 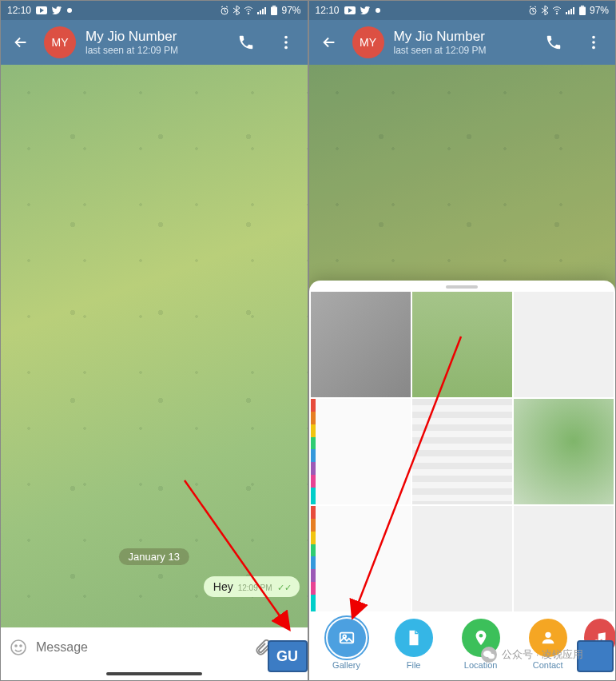 I want to click on sheet-drag-handle, so click(x=462, y=287).